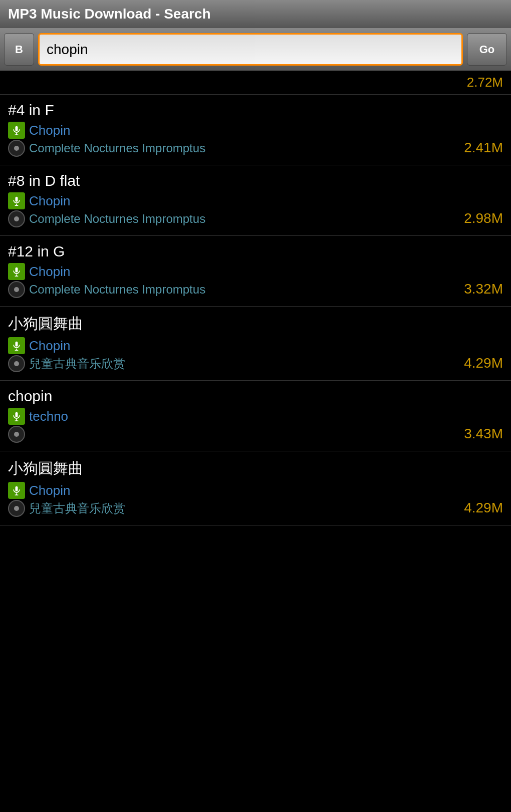  Describe the element at coordinates (483, 289) in the screenshot. I see `item-size: 3.32M` at that location.